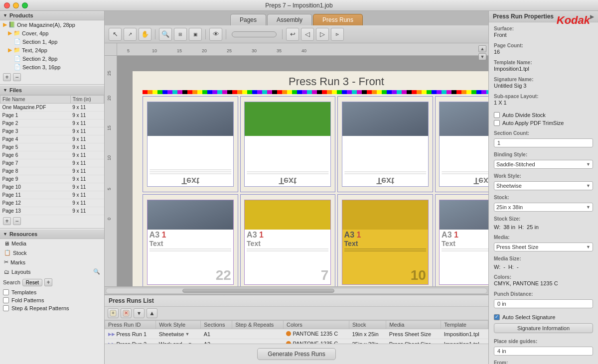  I want to click on search-result-step-repeat: Step & Repeat Patterns, so click(52, 308).